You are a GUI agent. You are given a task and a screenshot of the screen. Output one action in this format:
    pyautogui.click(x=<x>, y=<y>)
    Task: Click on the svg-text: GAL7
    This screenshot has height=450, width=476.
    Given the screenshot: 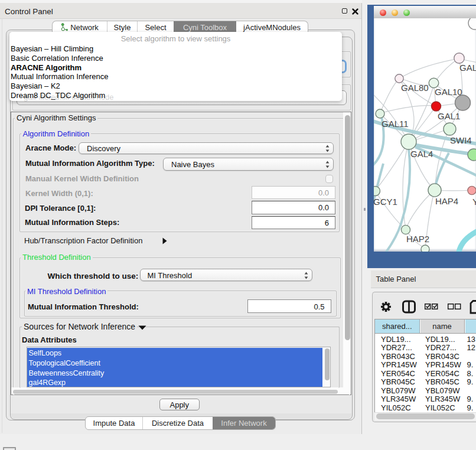 What is the action you would take?
    pyautogui.click(x=468, y=67)
    